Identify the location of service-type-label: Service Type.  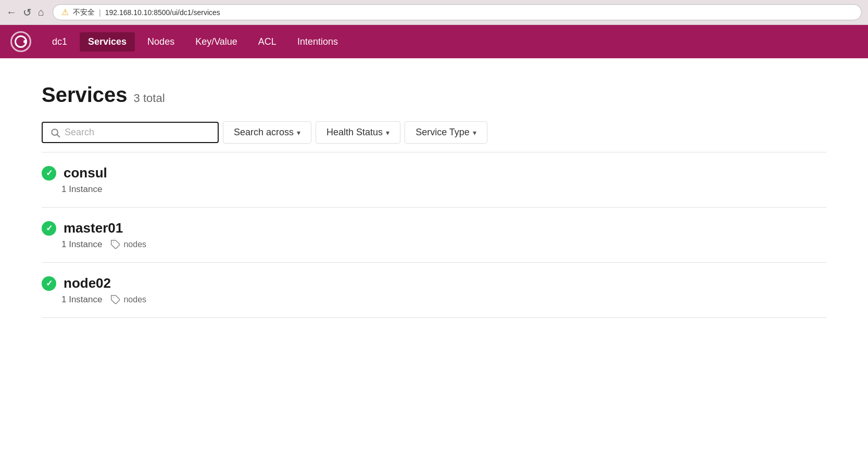
(443, 132).